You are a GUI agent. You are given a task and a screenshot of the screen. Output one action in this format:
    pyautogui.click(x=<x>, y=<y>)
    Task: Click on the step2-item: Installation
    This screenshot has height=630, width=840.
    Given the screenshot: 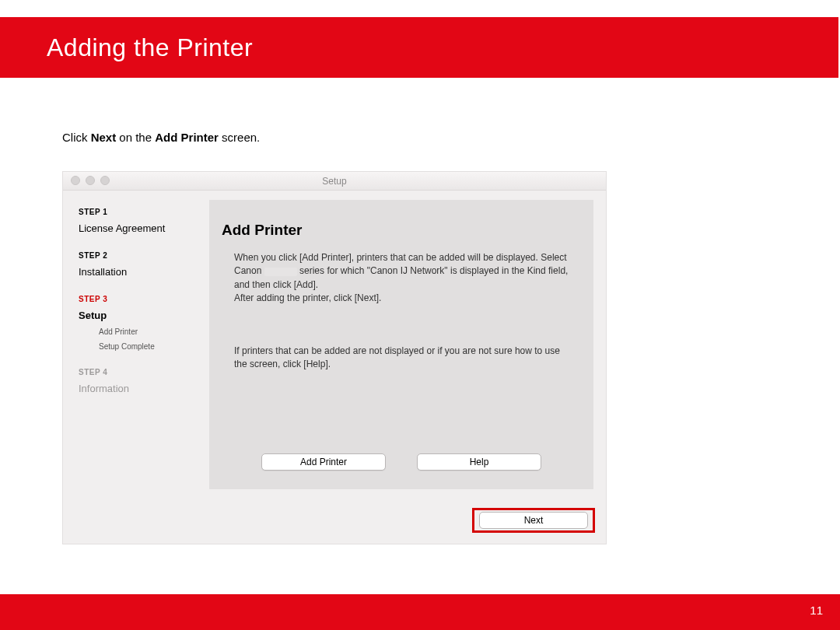 What is the action you would take?
    pyautogui.click(x=135, y=272)
    